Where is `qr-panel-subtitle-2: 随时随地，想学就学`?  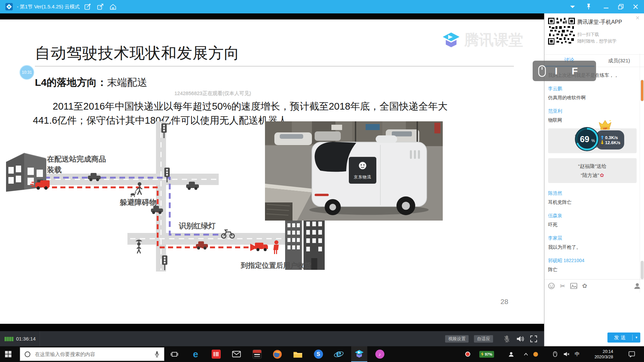
qr-panel-subtitle-2: 随时随地，想学就学 is located at coordinates (597, 41).